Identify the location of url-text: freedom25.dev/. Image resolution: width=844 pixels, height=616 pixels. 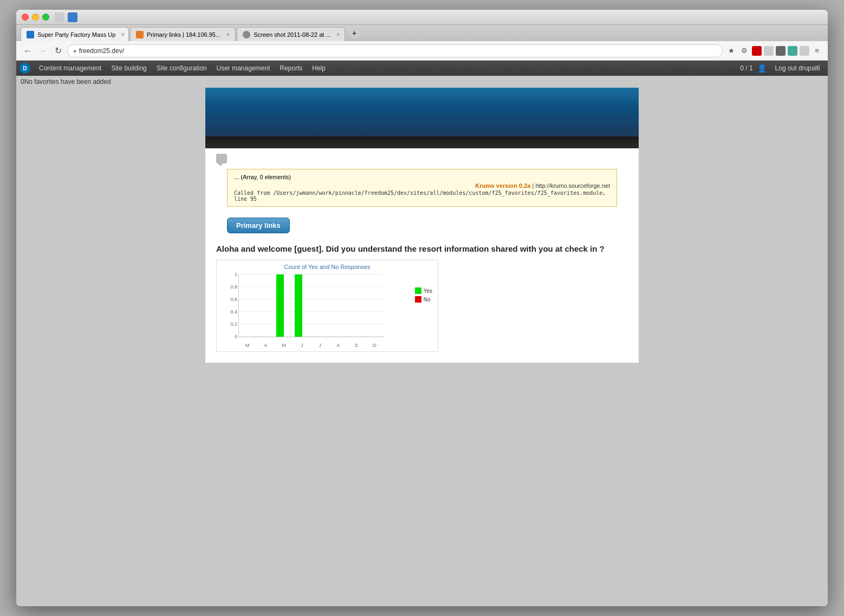
(398, 51).